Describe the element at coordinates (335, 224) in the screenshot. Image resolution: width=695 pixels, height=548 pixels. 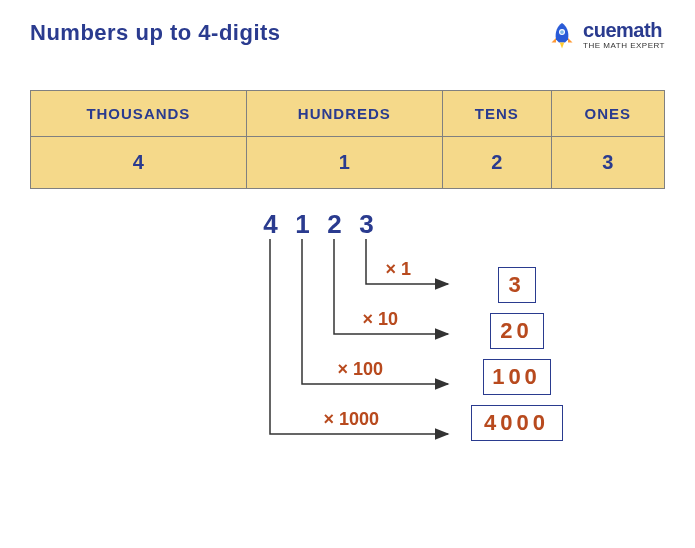
I see `digit-tens: 2` at that location.